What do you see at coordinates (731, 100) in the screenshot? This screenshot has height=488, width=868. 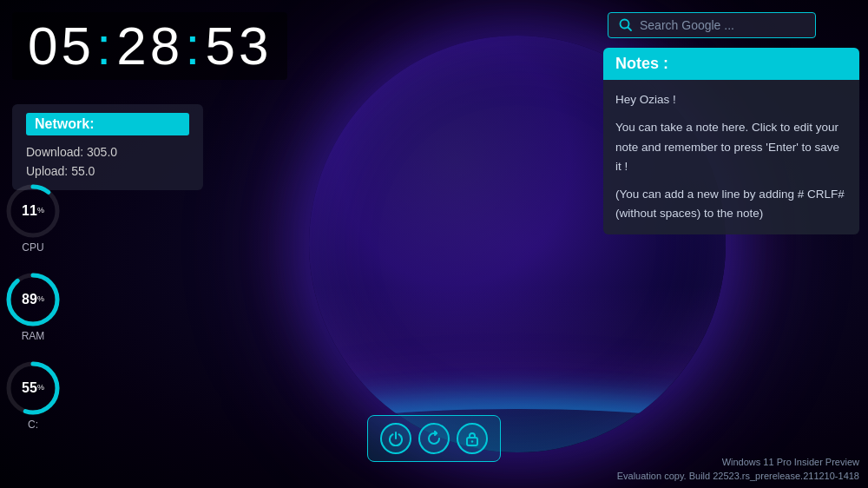 I see `notes-line1: Hey Ozias !` at bounding box center [731, 100].